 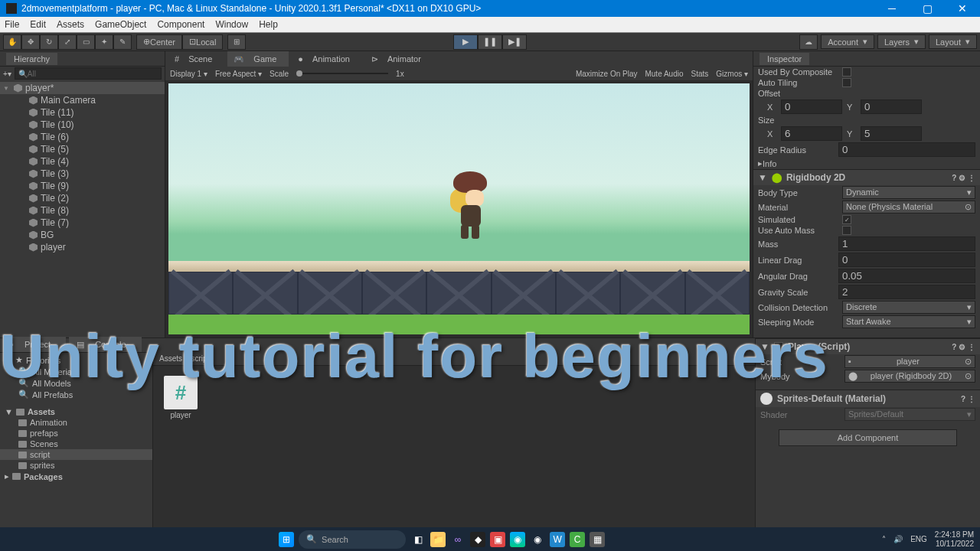 What do you see at coordinates (808, 42) in the screenshot?
I see `collab-icon: ☁` at bounding box center [808, 42].